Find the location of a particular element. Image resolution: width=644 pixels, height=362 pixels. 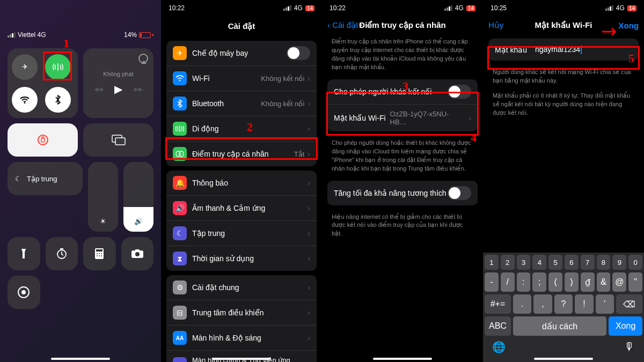

key: & is located at coordinates (604, 282).